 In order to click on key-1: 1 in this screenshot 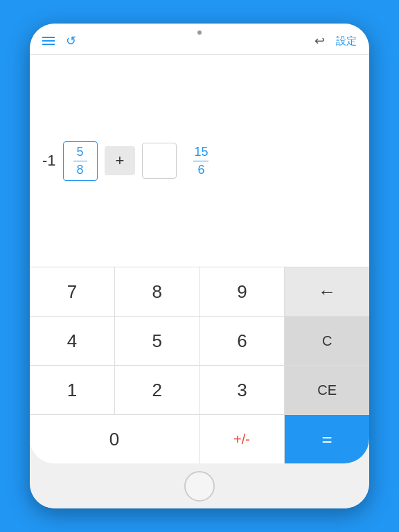, I will do `click(72, 390)`.